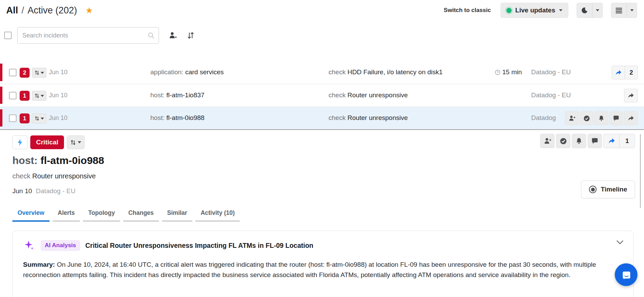  What do you see at coordinates (8, 35) in the screenshot?
I see `select-all-checkbox` at bounding box center [8, 35].